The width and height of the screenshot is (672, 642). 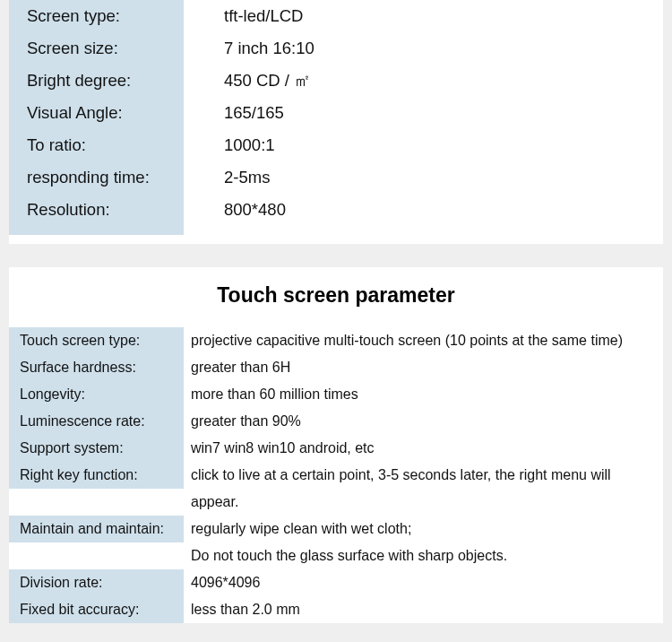 What do you see at coordinates (423, 178) in the screenshot?
I see `spec-value: 2-5ms` at bounding box center [423, 178].